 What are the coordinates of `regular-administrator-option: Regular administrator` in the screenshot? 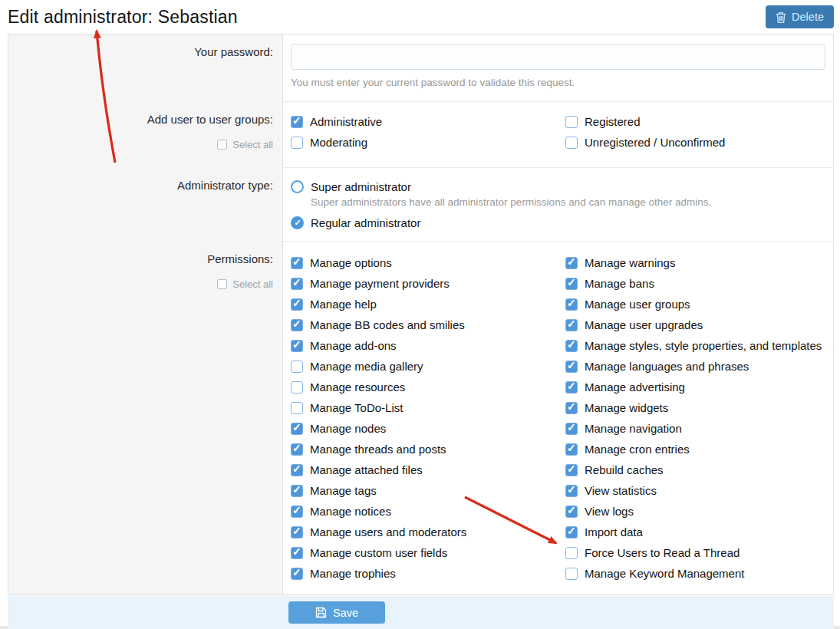 It's located at (558, 222).